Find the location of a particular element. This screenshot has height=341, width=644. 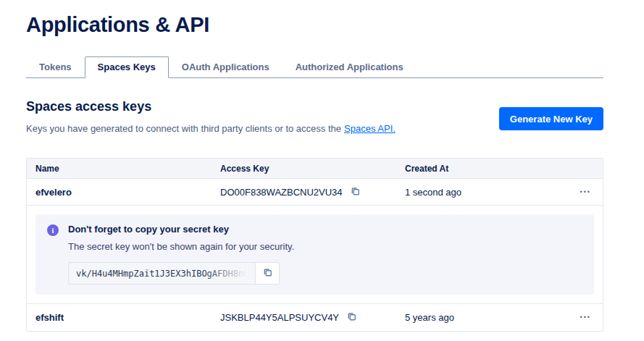

tab-spaces-keys: Spaces Keys is located at coordinates (127, 67).